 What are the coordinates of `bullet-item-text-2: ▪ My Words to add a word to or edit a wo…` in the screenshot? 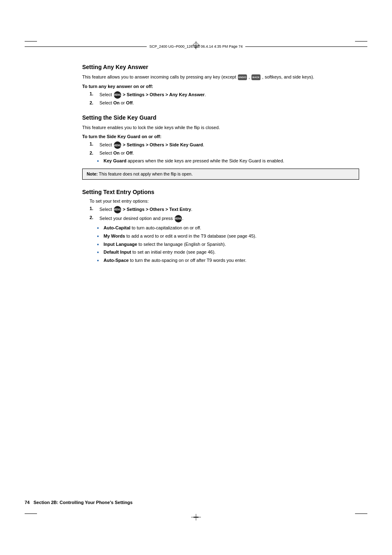 It's located at (228, 236).